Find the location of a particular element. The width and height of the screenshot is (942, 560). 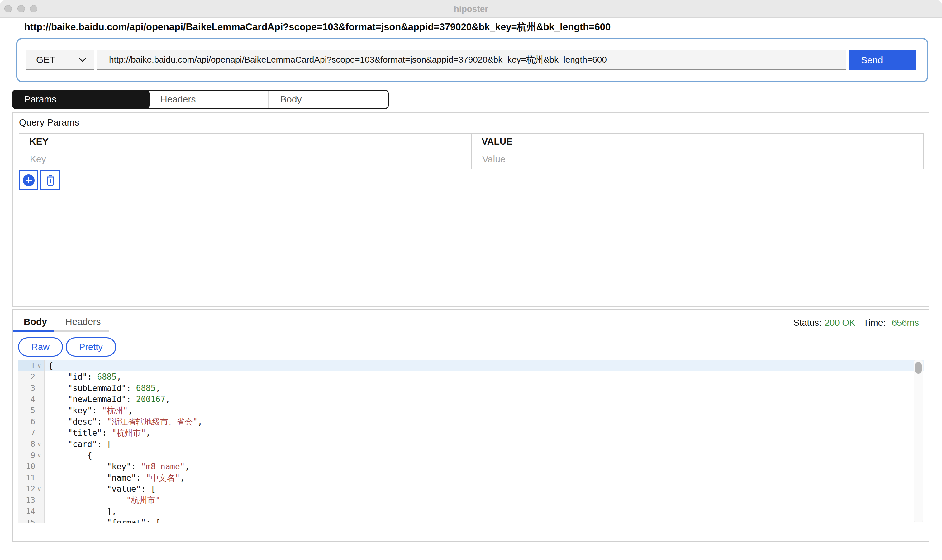

code-line: 5 "key": "杭州", is located at coordinates (471, 411).